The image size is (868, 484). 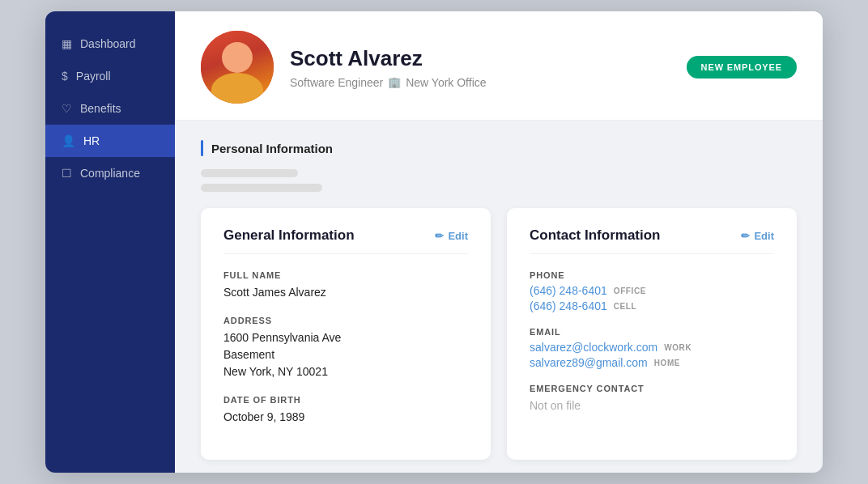 What do you see at coordinates (594, 347) in the screenshot?
I see `email-work-address: salvarez@clockwork.com` at bounding box center [594, 347].